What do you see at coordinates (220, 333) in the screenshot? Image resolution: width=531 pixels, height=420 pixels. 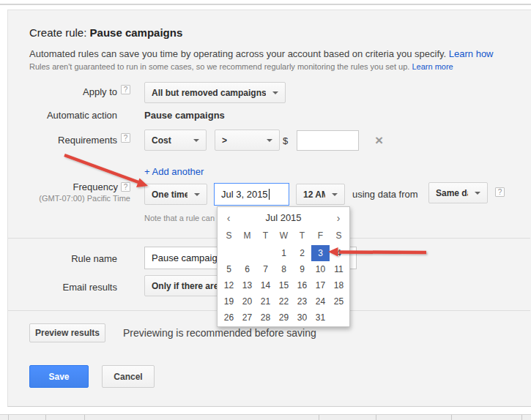 I see `preview-note: Previewing is recommended before saving` at bounding box center [220, 333].